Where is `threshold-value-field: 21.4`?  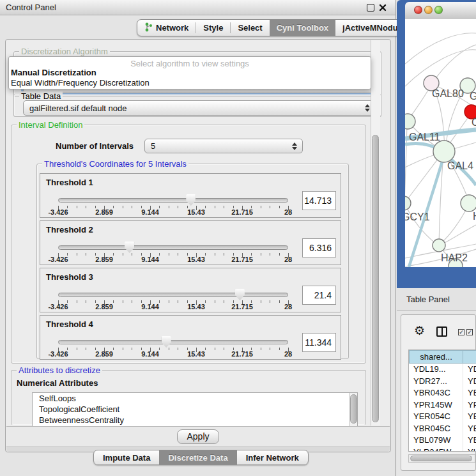 threshold-value-field: 21.4 is located at coordinates (319, 295).